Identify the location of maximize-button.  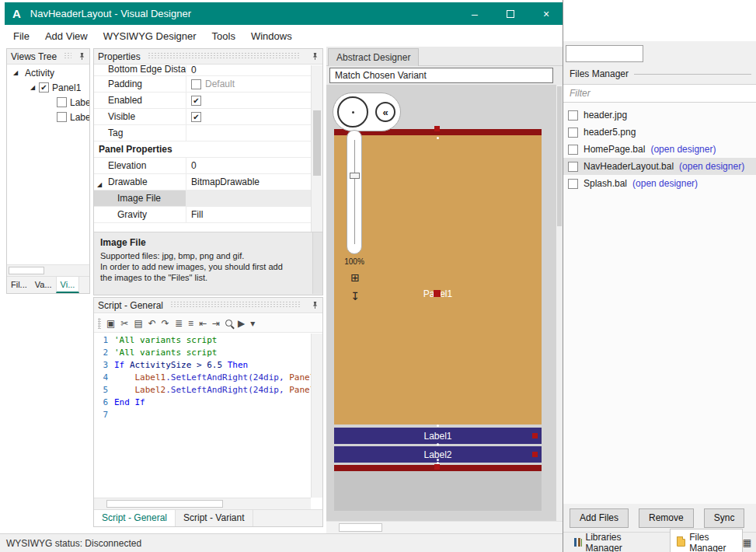
(510, 14).